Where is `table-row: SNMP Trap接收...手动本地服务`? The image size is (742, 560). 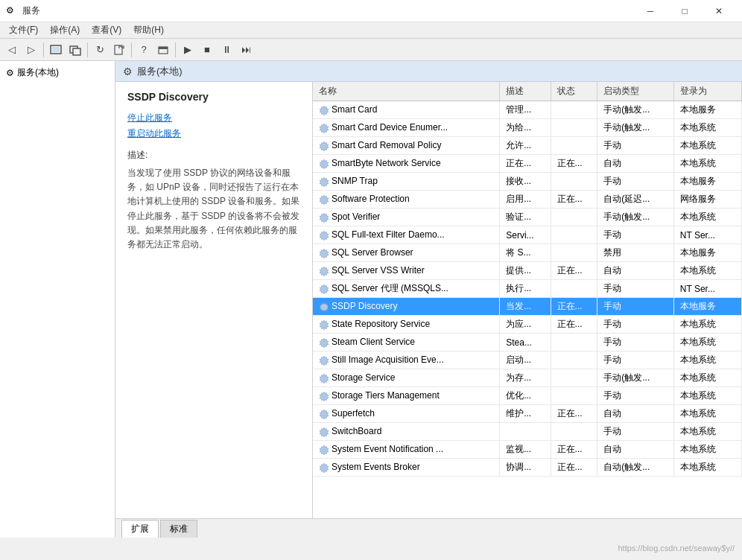
table-row: SNMP Trap接收...手动本地服务 is located at coordinates (527, 182).